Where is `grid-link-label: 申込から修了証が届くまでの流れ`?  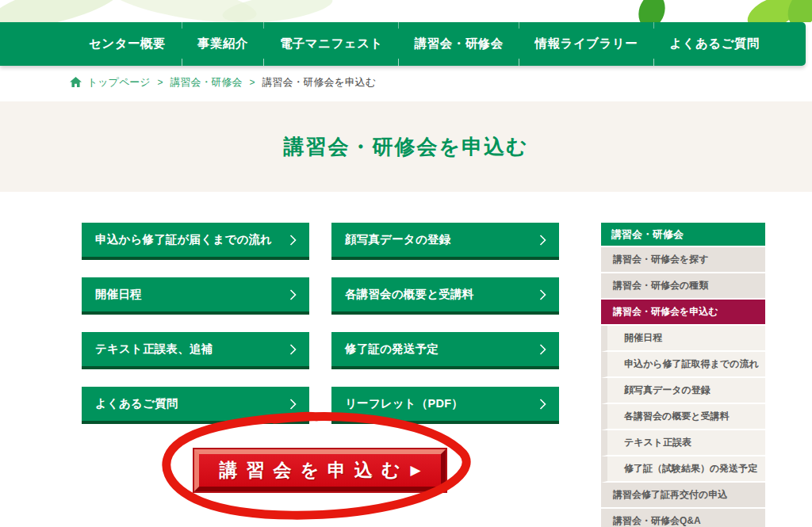
grid-link-label: 申込から修了証が届くまでの流れ is located at coordinates (184, 239).